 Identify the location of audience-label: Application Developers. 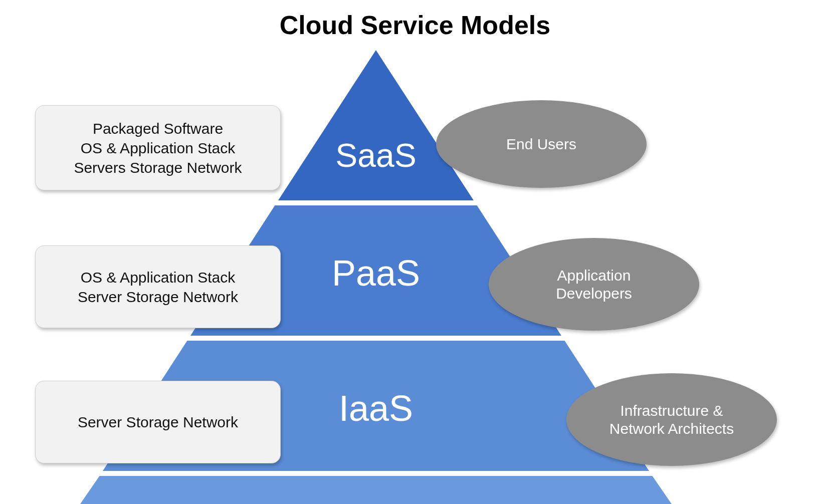
(594, 285).